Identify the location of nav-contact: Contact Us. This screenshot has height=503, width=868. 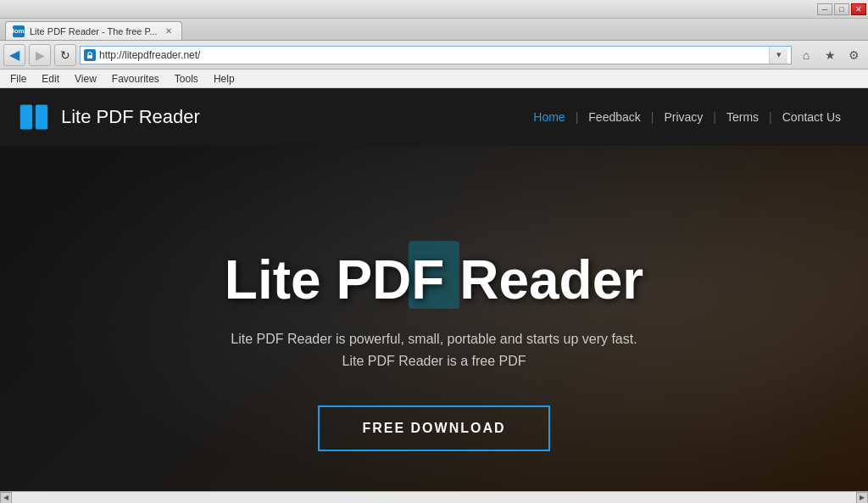
(812, 117).